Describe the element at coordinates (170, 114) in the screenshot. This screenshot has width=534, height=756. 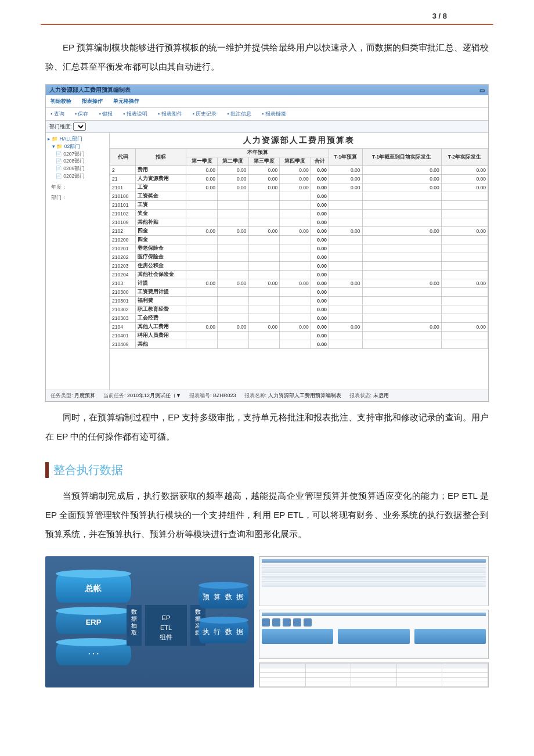
I see `toolbar-link: ▪ 报表附件` at that location.